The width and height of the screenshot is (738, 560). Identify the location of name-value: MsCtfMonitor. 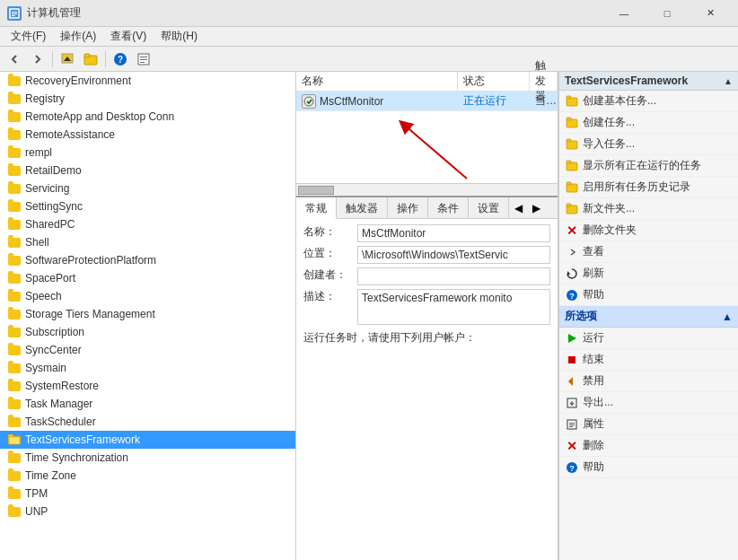
(454, 233).